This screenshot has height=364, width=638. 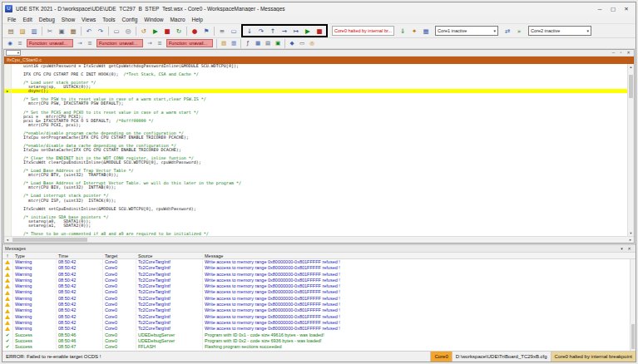 What do you see at coordinates (613, 8) in the screenshot?
I see `maximize-button: ▢` at bounding box center [613, 8].